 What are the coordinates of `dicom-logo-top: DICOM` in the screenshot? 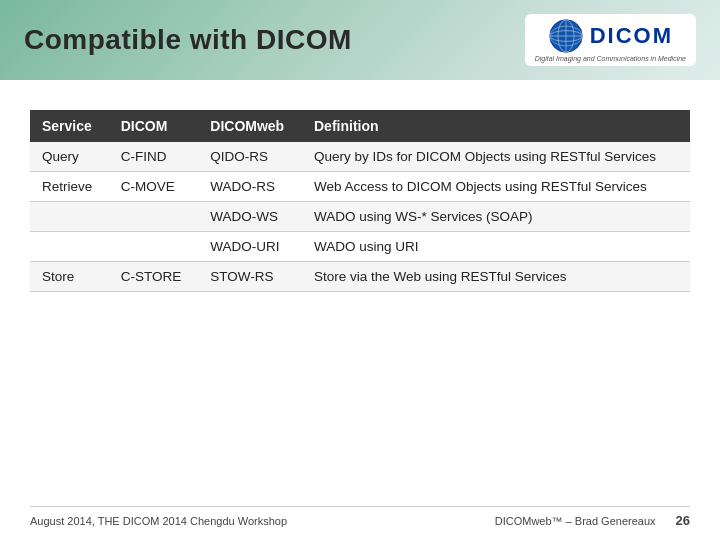 It's located at (610, 36).